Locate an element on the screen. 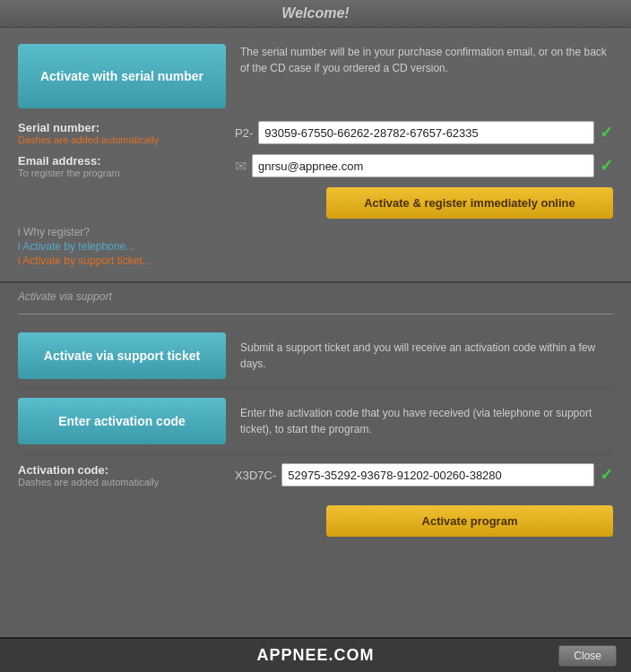  activate-program-button: Activate program is located at coordinates (470, 521).